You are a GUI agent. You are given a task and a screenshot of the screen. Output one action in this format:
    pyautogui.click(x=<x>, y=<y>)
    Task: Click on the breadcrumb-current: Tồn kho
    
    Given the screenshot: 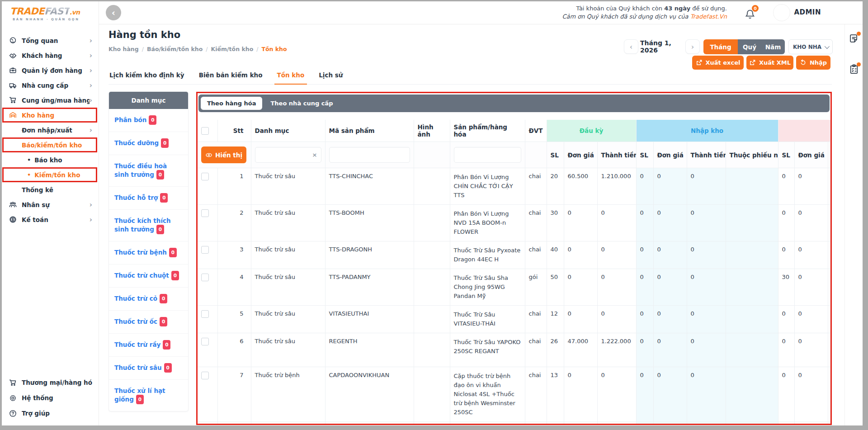 What is the action you would take?
    pyautogui.click(x=274, y=49)
    